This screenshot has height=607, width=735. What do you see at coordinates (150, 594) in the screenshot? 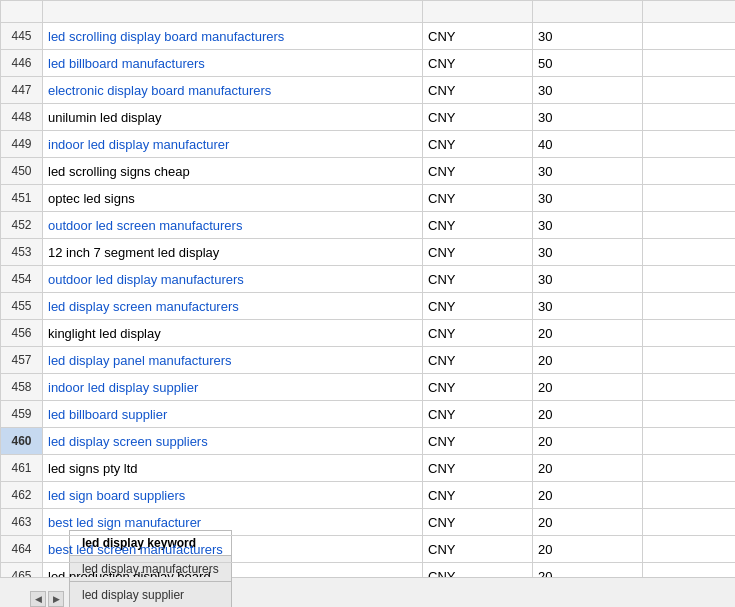
I see `sheet-tab-2: led display supplier` at bounding box center [150, 594].